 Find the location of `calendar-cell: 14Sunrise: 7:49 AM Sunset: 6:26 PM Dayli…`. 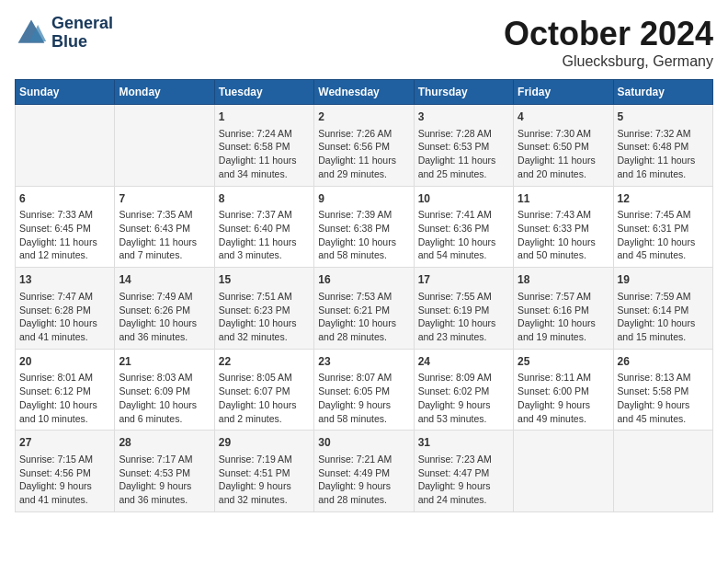

calendar-cell: 14Sunrise: 7:49 AM Sunset: 6:26 PM Dayli… is located at coordinates (165, 309).